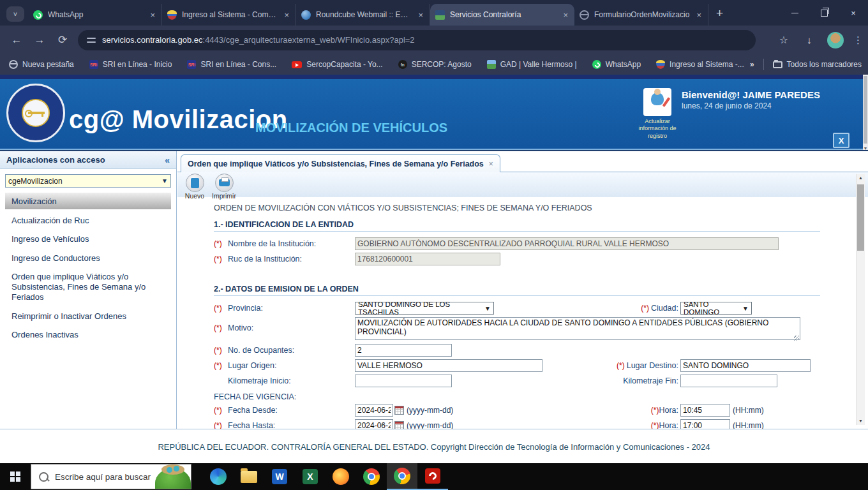 The width and height of the screenshot is (868, 490). I want to click on resize-handle, so click(797, 338).